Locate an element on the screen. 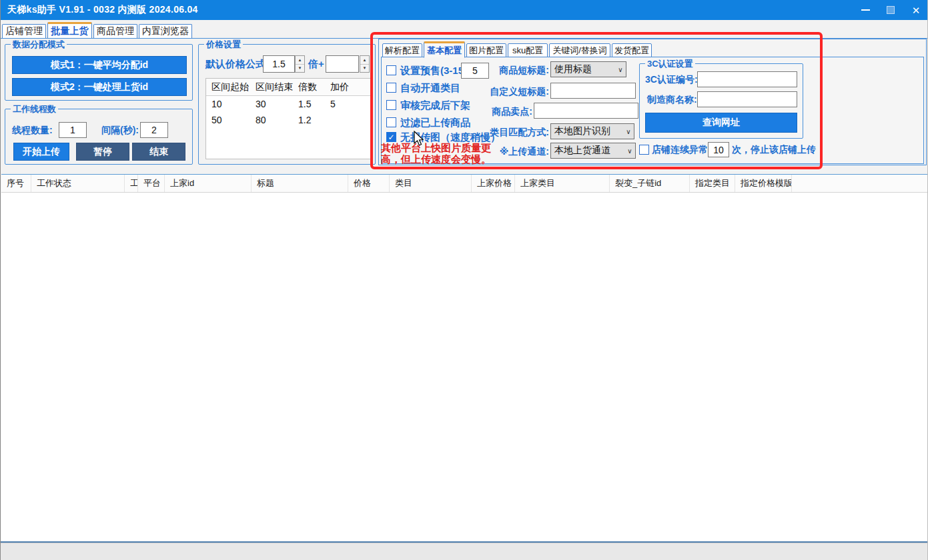 This screenshot has width=928, height=560. tab-sku-config: sku配置 is located at coordinates (528, 51).